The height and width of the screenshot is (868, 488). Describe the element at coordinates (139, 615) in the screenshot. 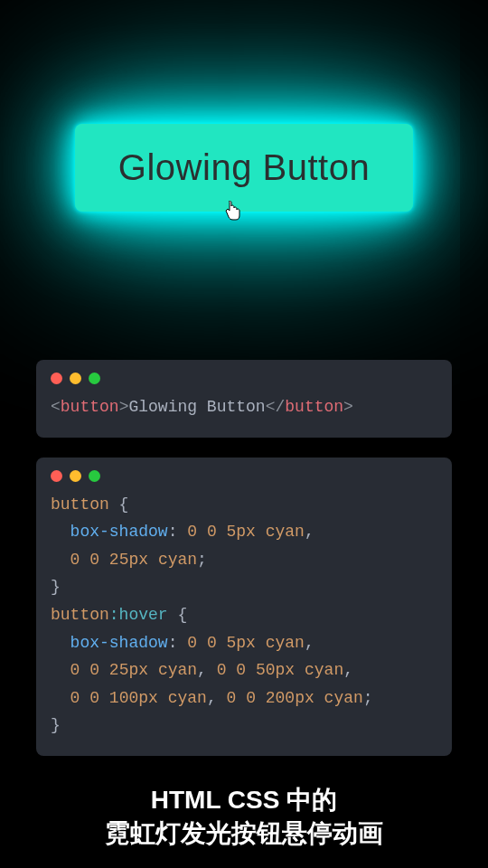

I see `code-token: :hover` at that location.